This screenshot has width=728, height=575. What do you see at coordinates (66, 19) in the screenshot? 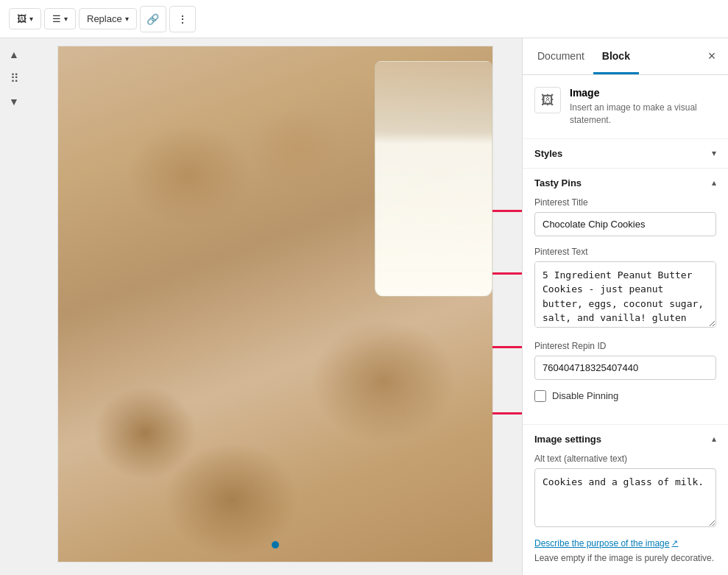
I see `chevron-down-icon-2: ▾` at bounding box center [66, 19].